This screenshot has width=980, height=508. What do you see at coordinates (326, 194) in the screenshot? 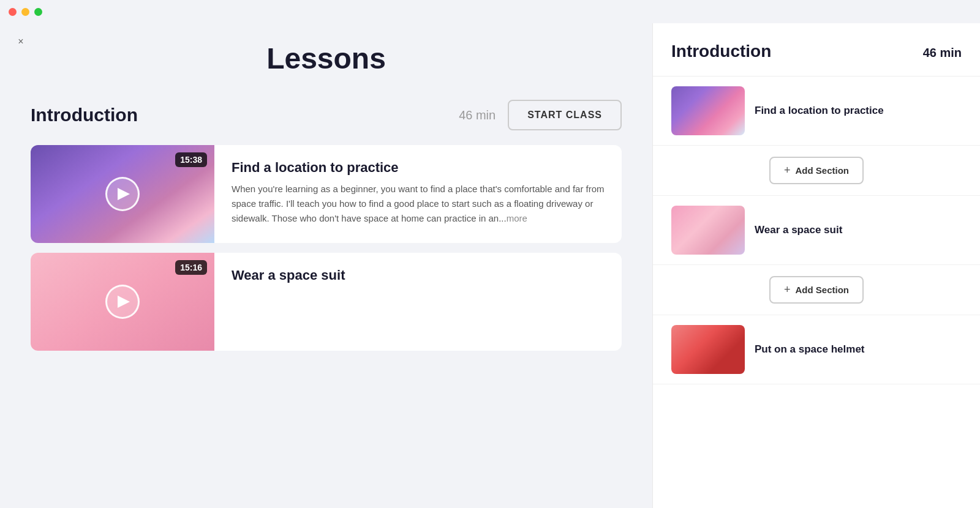
I see `lesson-card: 15:38 Find a location to practice When y…` at bounding box center [326, 194].